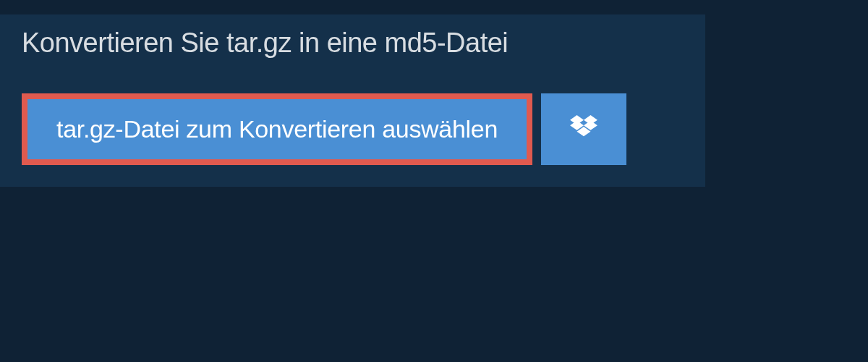 Image resolution: width=868 pixels, height=362 pixels. What do you see at coordinates (302, 43) in the screenshot?
I see `title-bar: Konvertieren Sie tar.gz in eine md5-Date…` at bounding box center [302, 43].